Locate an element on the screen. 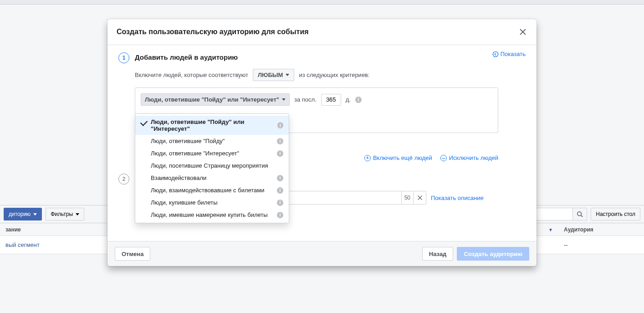  match-mode-label: ЛЮБЫМ is located at coordinates (271, 75).